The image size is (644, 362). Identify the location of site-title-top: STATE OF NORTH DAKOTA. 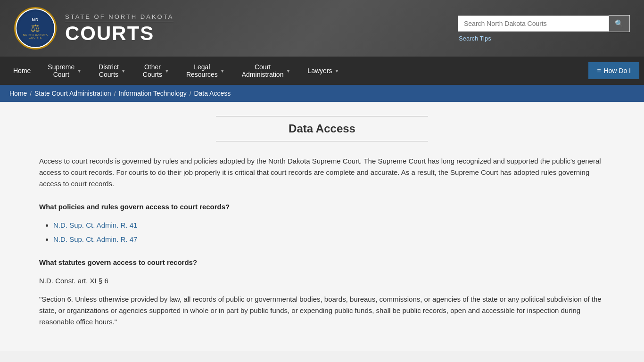
(119, 17).